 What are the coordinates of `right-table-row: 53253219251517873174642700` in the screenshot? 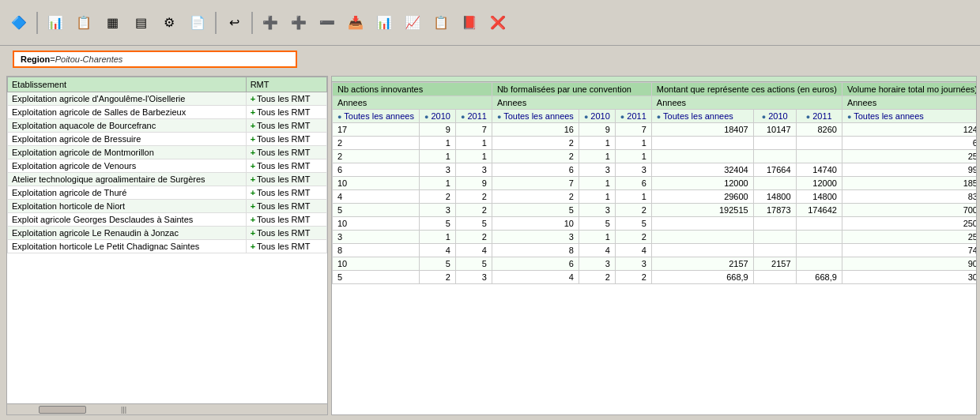 It's located at (654, 210).